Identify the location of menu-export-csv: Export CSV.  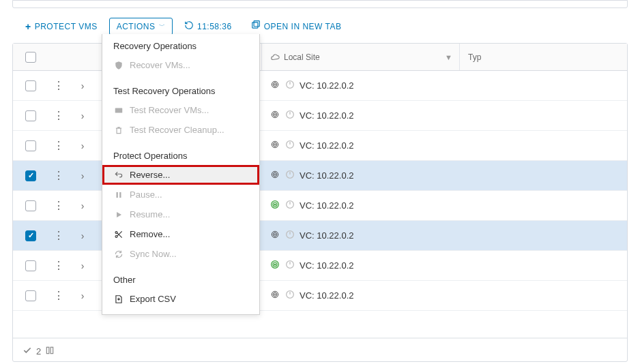
(181, 299).